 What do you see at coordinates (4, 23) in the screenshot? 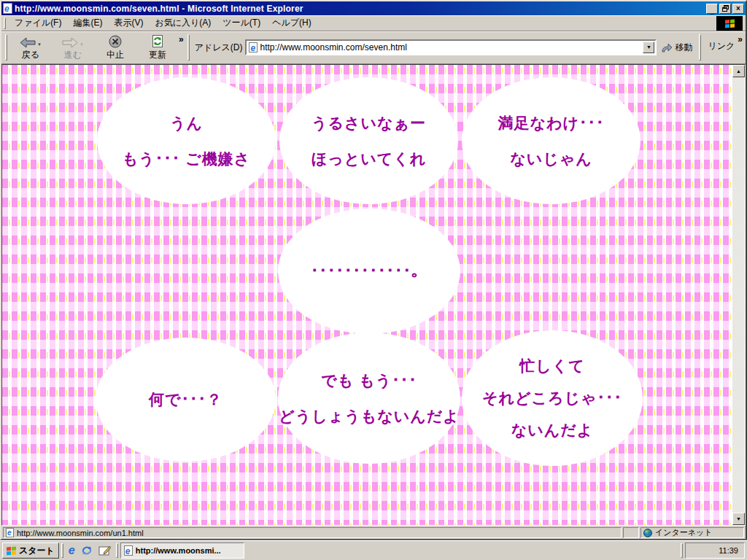
I see `menubar-grip` at bounding box center [4, 23].